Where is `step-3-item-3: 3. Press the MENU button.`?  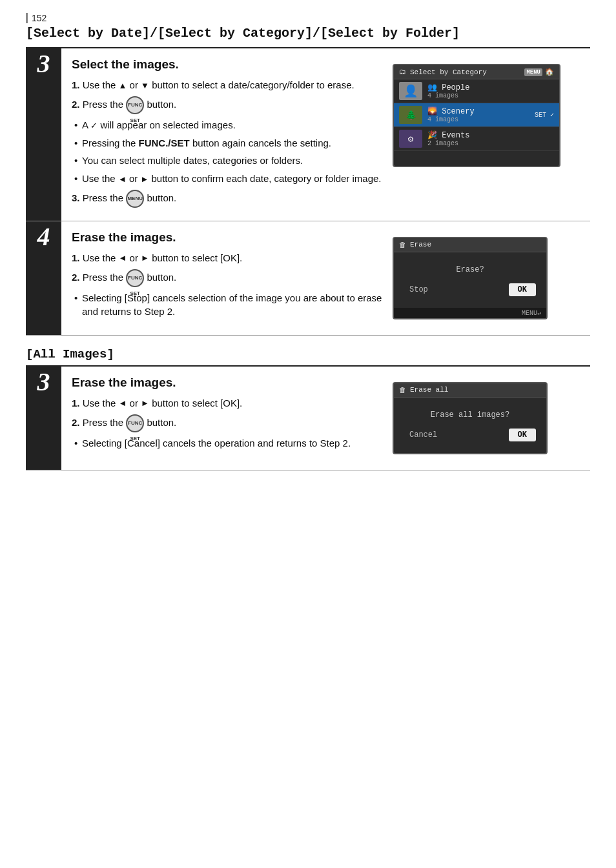 step-3-item-3: 3. Press the MENU button. is located at coordinates (229, 199).